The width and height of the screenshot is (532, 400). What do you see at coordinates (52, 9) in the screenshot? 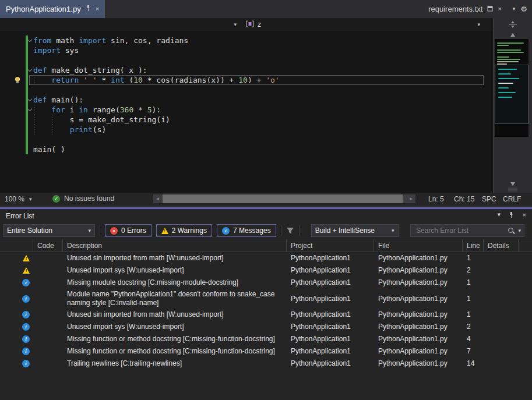
I see `tab-pythonapplication1: PythonApplication1.py ×` at bounding box center [52, 9].